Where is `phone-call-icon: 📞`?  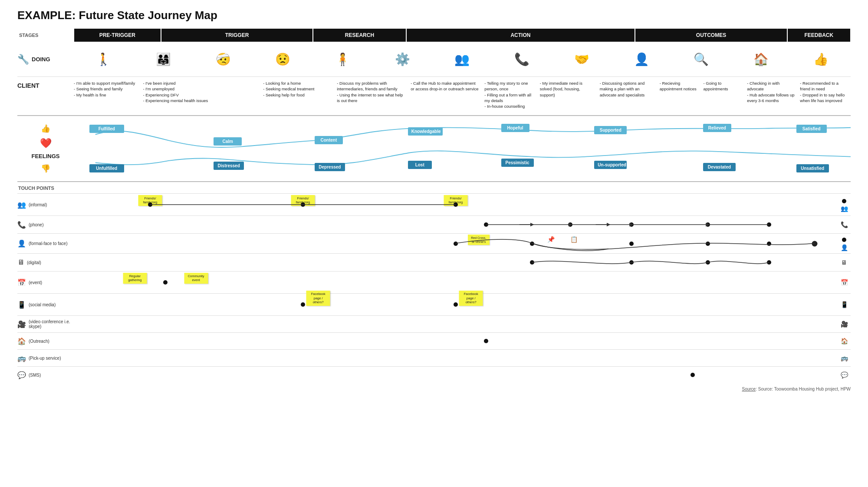
phone-call-icon: 📞 is located at coordinates (522, 59).